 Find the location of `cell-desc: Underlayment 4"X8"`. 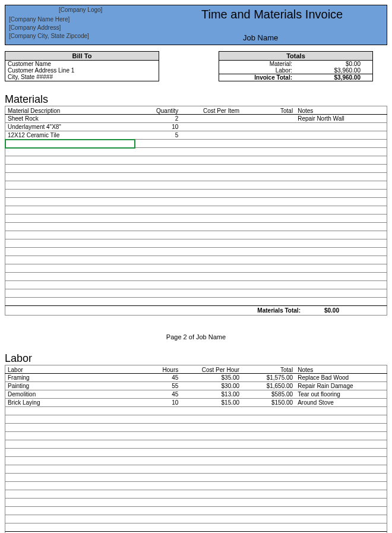

cell-desc: Underlayment 4"X8" is located at coordinates (70, 127).